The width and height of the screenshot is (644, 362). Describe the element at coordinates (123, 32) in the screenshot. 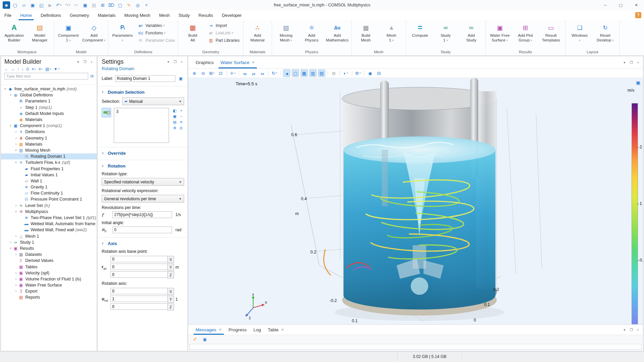

I see `parameters-button: Parameters˅` at that location.